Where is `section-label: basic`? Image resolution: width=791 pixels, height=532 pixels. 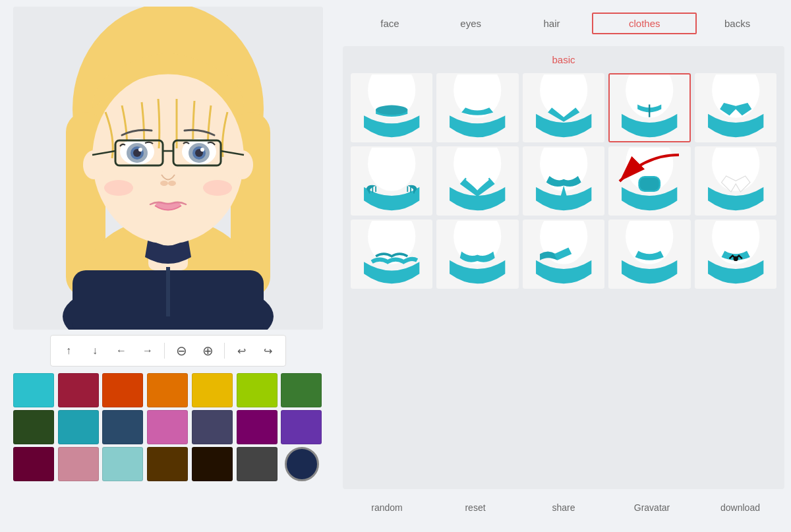 section-label: basic is located at coordinates (564, 59).